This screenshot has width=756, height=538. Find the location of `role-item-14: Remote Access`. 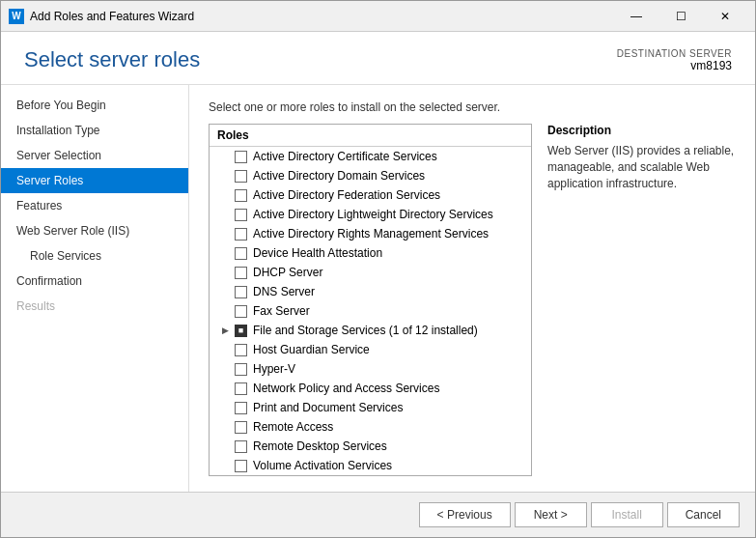

role-item-14: Remote Access is located at coordinates (371, 427).